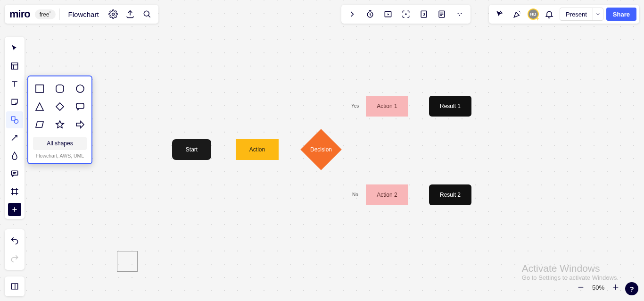 The image size is (644, 301). What do you see at coordinates (632, 289) in the screenshot?
I see `help-button: ?` at bounding box center [632, 289].